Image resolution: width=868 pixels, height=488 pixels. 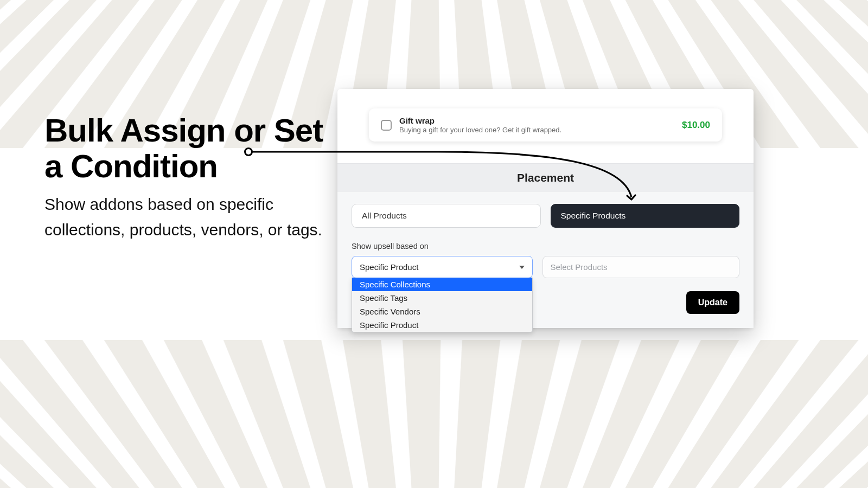 What do you see at coordinates (713, 303) in the screenshot?
I see `update-button: Update` at bounding box center [713, 303].